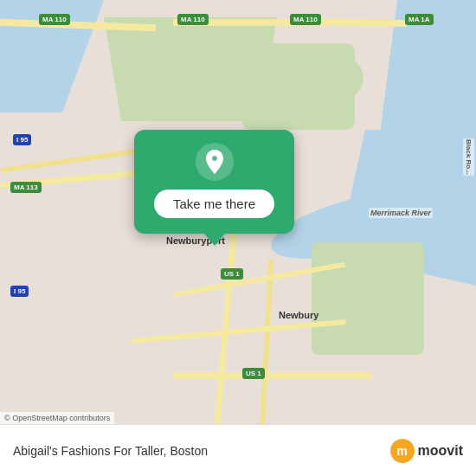  Describe the element at coordinates (402, 451) in the screenshot. I see `moovit-logo-icon: m` at that location.